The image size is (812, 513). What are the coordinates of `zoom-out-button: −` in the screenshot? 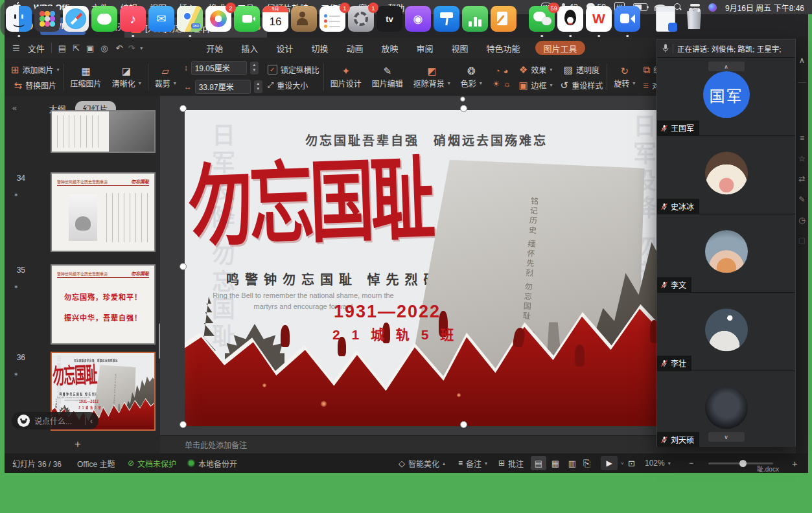 It's located at (691, 463).